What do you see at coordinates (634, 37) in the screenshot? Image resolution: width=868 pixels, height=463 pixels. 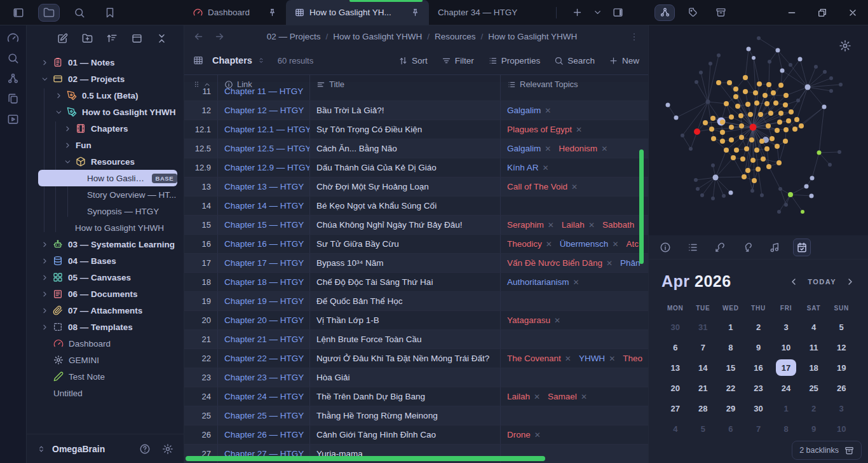 I see `more-options-icon` at bounding box center [634, 37].